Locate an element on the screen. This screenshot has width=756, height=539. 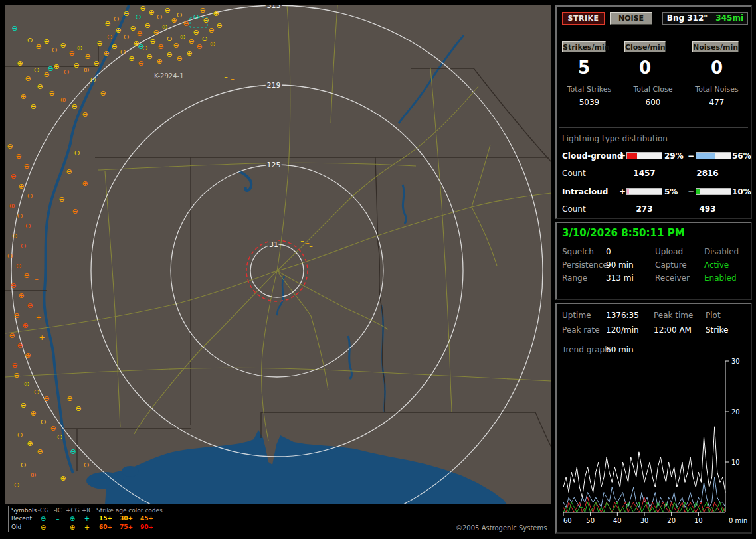
minus-sign: − is located at coordinates (691, 156).